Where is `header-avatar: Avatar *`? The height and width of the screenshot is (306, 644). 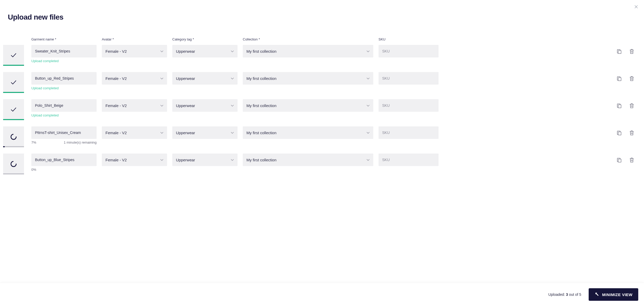 header-avatar: Avatar * is located at coordinates (108, 39).